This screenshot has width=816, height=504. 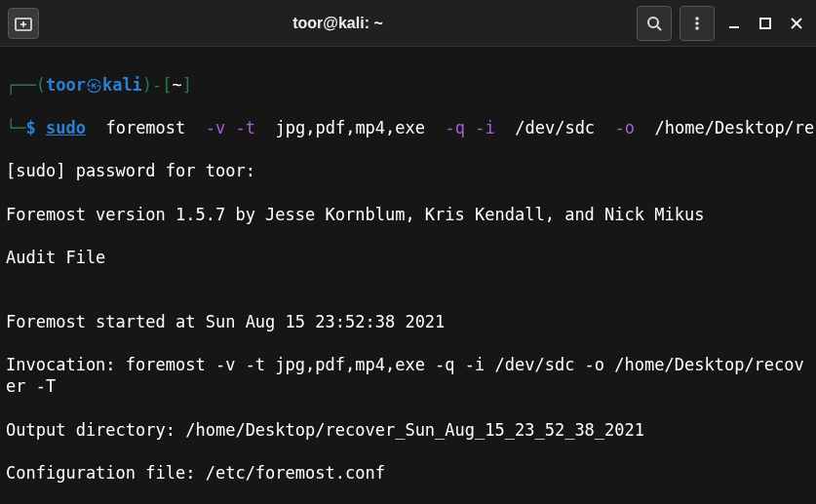 What do you see at coordinates (408, 430) in the screenshot?
I see `output-line: Output directory: /home/Desktop/recover_…` at bounding box center [408, 430].